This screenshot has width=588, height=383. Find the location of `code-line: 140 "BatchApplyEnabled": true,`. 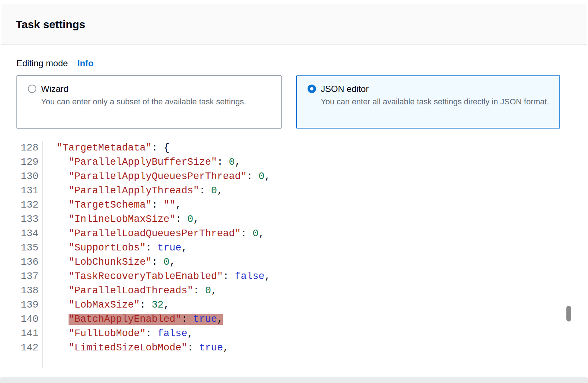

code-line: 140 "BatchApplyEnabled": true, is located at coordinates (294, 319).